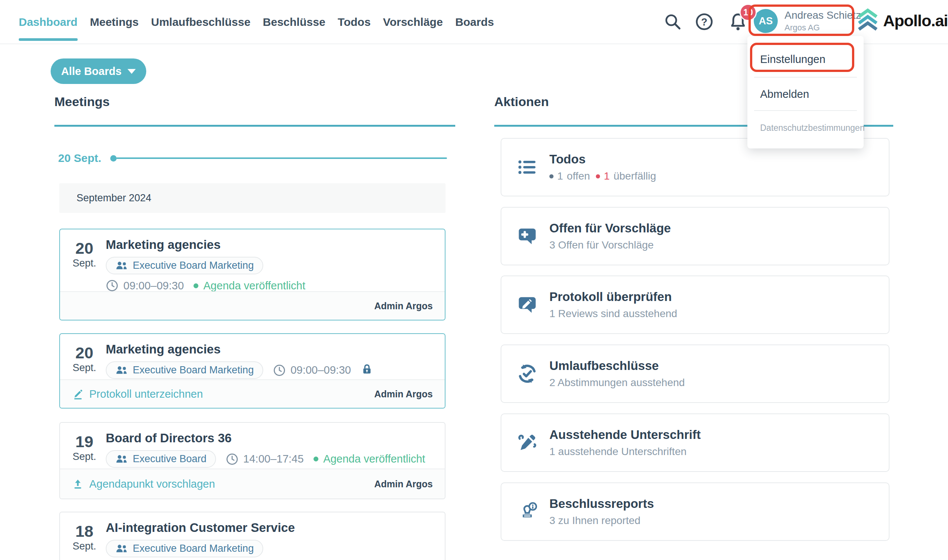  What do you see at coordinates (255, 102) in the screenshot?
I see `meetings-title: Meetings` at bounding box center [255, 102].